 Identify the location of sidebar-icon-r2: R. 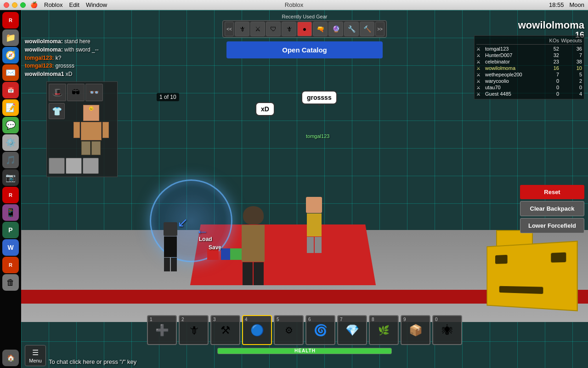
(11, 195).